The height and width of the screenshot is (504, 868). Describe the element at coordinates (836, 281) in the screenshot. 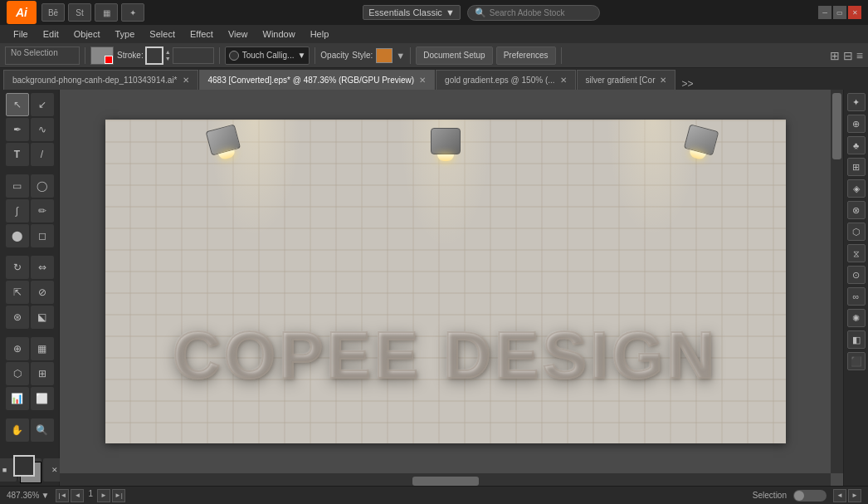

I see `vertical-scrollbar` at that location.